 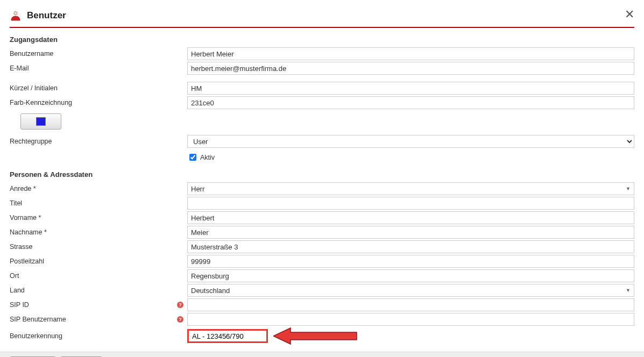 What do you see at coordinates (93, 103) in the screenshot?
I see `label-color-mark: Farb-Kennzeichnung` at bounding box center [93, 103].